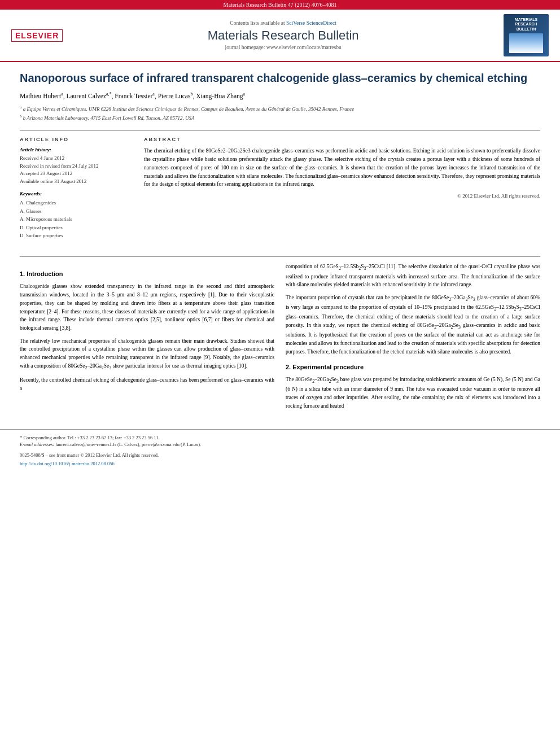 Image resolution: width=560 pixels, height=747 pixels. Describe the element at coordinates (526, 43) in the screenshot. I see `mrb-logo-image` at that location.